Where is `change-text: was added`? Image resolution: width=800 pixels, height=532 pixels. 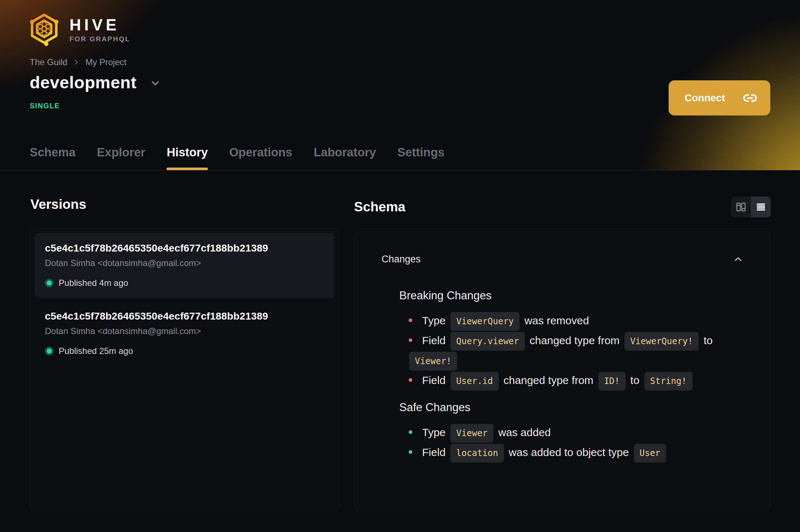 change-text: was added is located at coordinates (523, 432).